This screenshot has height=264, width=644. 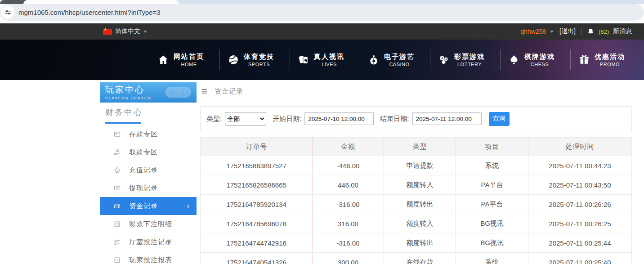 What do you see at coordinates (322, 31) in the screenshot?
I see `site-topbar: 简体中文 qhhw258 [退出] (62) 新消息` at bounding box center [322, 31].